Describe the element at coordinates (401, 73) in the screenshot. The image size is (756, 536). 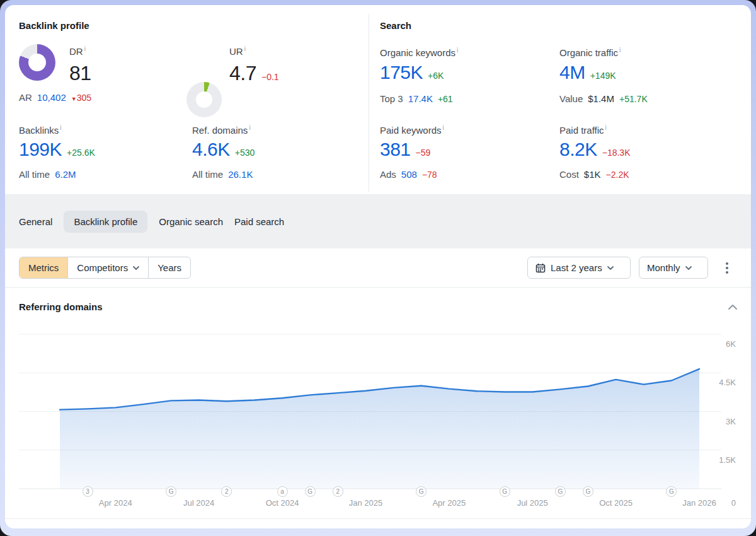
I see `organic-keywords-value: 175K` at that location.